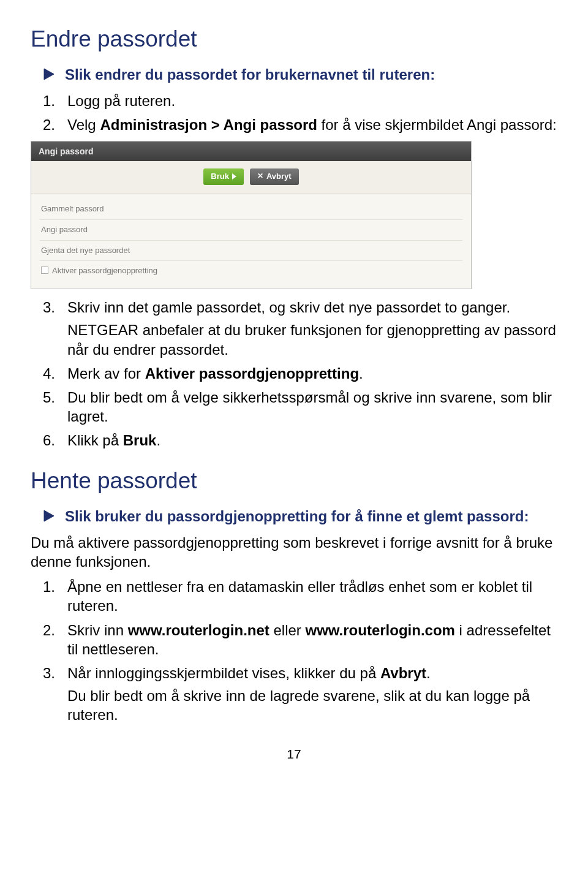 The image size is (588, 889). I want to click on step-num: 4., so click(50, 374).